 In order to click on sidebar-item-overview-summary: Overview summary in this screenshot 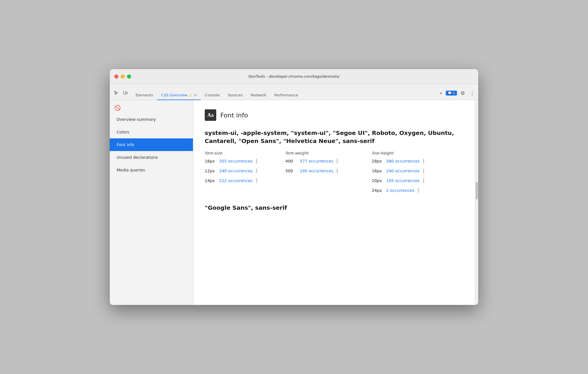, I will do `click(151, 119)`.